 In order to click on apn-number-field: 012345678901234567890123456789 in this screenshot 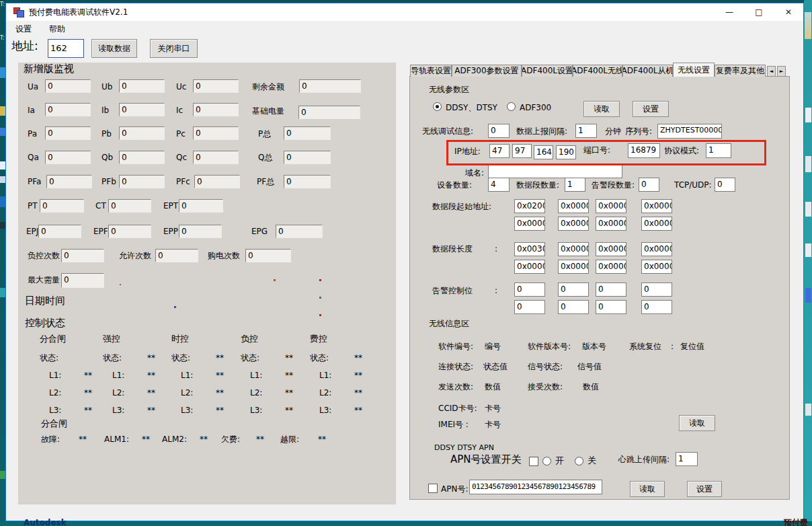, I will do `click(536, 487)`.